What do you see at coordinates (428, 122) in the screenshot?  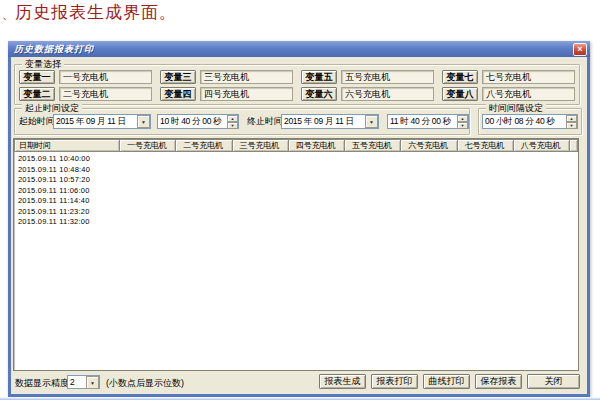 I see `end-time-spinner: 11 时 40 分 00 秒 ▲ ▼` at bounding box center [428, 122].